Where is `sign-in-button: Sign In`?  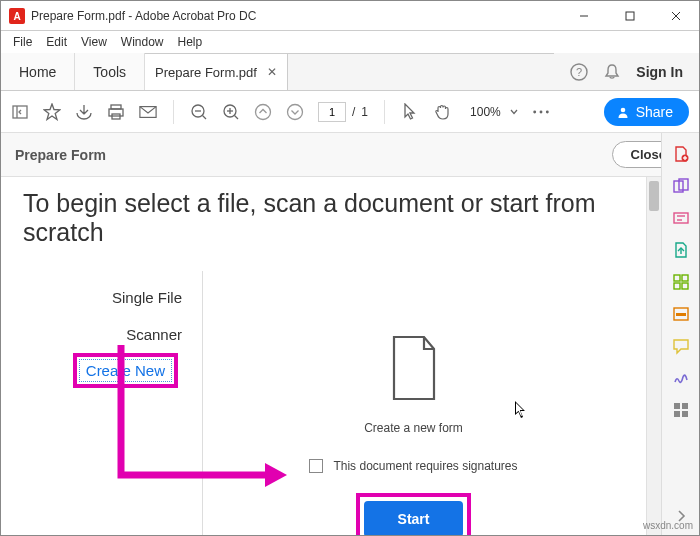 sign-in-button: Sign In is located at coordinates (660, 72).